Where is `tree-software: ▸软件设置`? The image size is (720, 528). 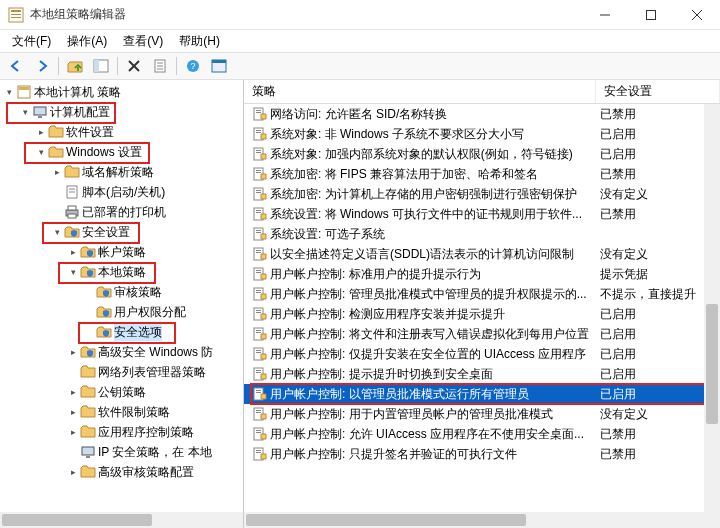 tree-software: ▸软件设置 is located at coordinates (122, 132).